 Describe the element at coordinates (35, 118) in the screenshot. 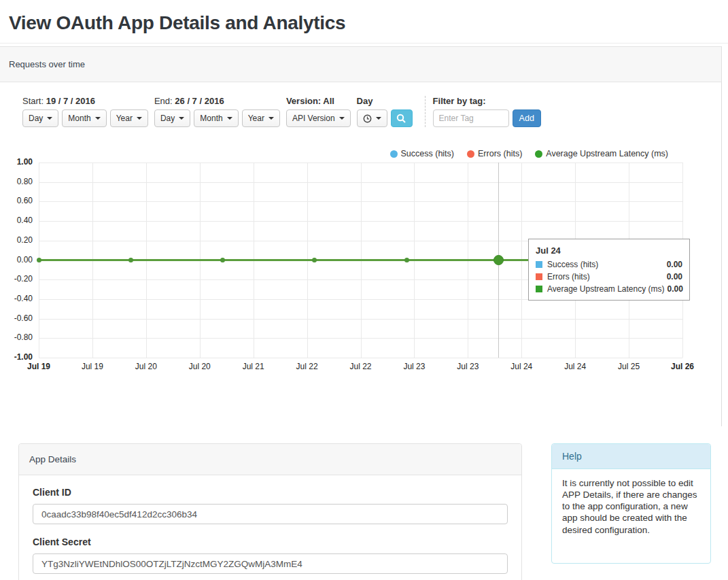

I see `start-day-label: Day` at that location.